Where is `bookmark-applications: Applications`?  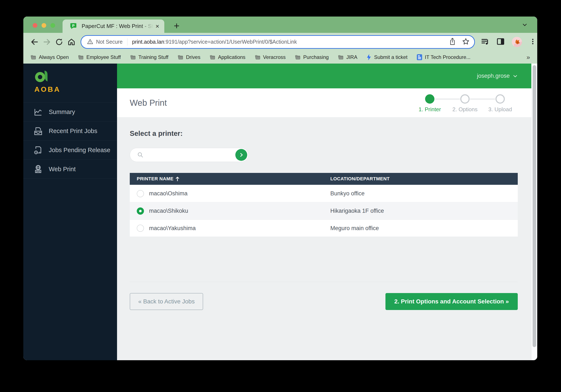 bookmark-applications: Applications is located at coordinates (227, 57).